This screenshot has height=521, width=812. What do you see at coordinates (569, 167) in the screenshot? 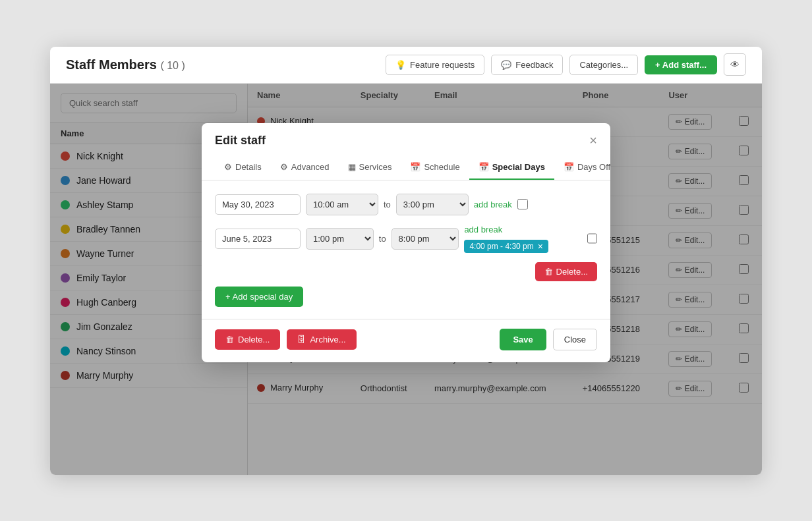
I see `cal-icon-off: 📅` at bounding box center [569, 167].